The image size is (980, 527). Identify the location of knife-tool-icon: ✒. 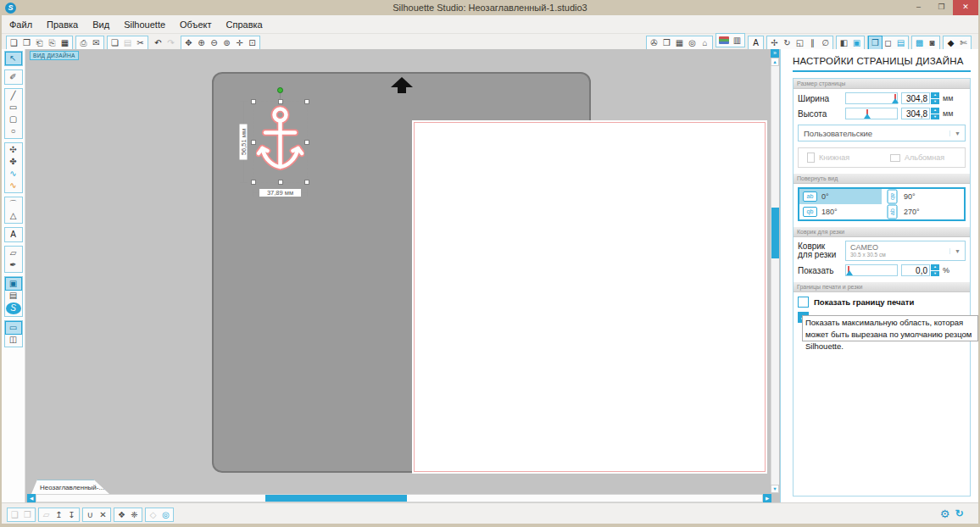
(14, 265).